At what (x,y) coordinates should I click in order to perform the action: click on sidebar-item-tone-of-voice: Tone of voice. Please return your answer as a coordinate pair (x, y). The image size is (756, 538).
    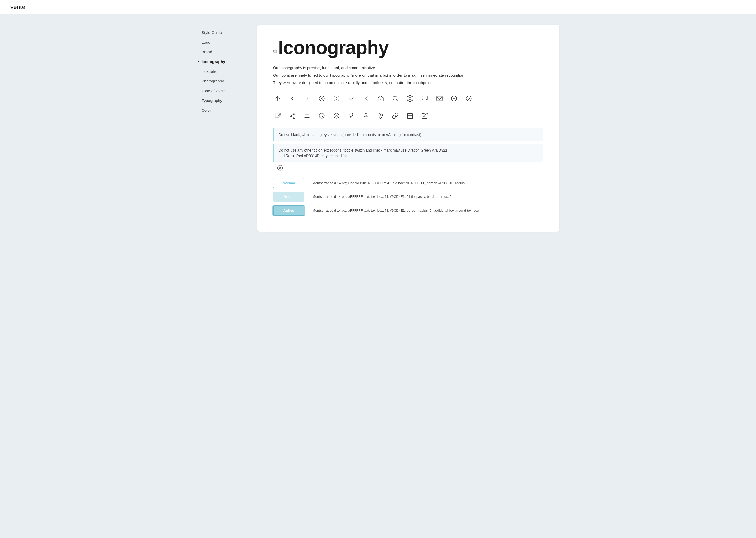
    Looking at the image, I should click on (223, 91).